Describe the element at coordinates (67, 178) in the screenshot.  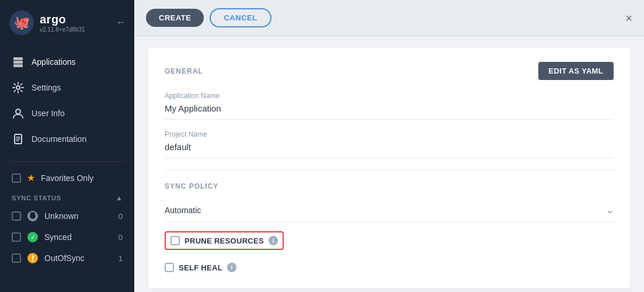
I see `favorites-label: Favorites Only` at that location.